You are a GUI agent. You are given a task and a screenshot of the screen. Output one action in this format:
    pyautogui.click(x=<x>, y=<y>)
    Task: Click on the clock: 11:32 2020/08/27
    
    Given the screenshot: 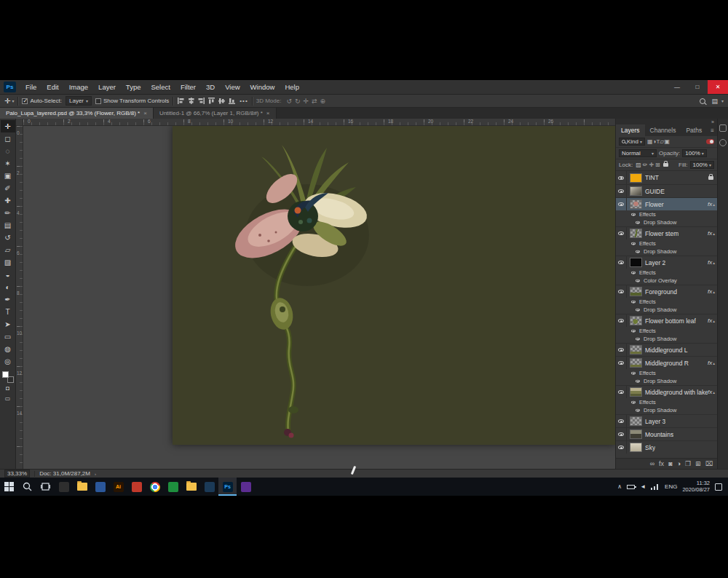 What is the action you would take?
    pyautogui.click(x=696, y=486)
    